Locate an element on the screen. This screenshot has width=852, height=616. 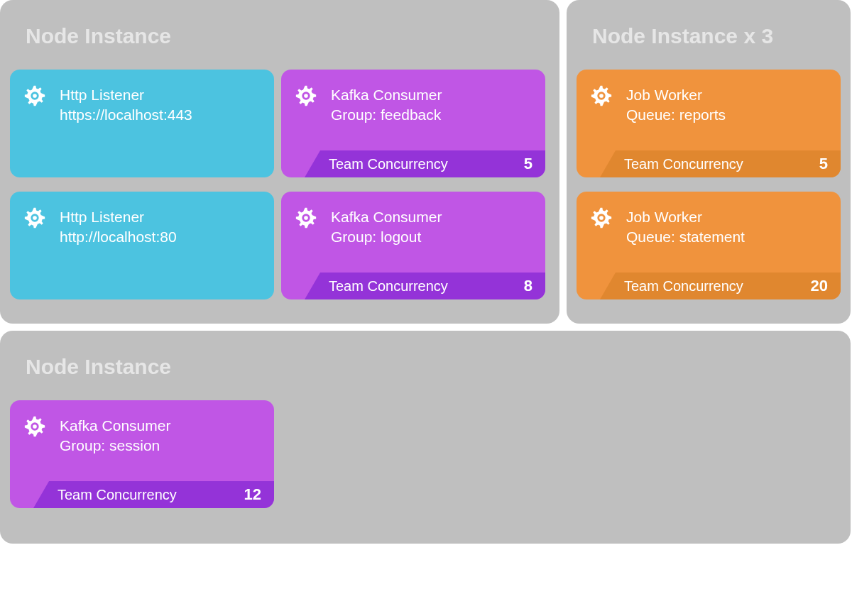
http-listener-card: Http Listener http://localhost:80 is located at coordinates (142, 246).